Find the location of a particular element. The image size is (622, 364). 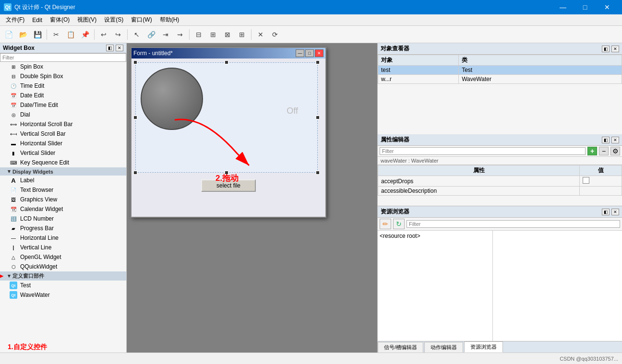

toolbar-copy: 📋 is located at coordinates (71, 35).